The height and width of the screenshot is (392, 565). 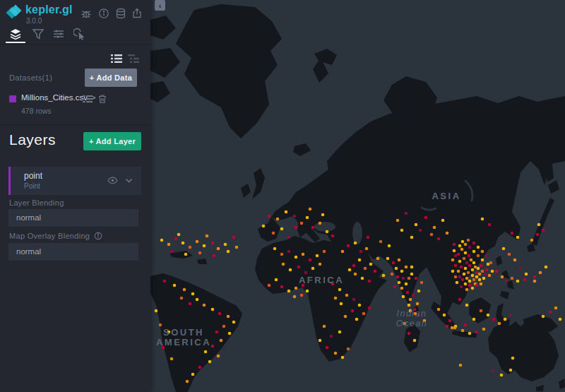 What do you see at coordinates (111, 78) in the screenshot?
I see `add-data-button: + Add Data` at bounding box center [111, 78].